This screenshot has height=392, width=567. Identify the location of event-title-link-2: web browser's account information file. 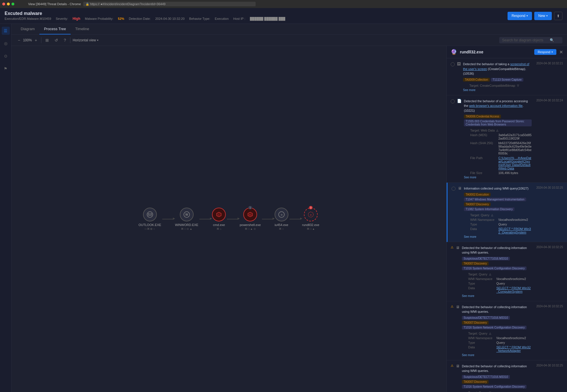
(496, 106).